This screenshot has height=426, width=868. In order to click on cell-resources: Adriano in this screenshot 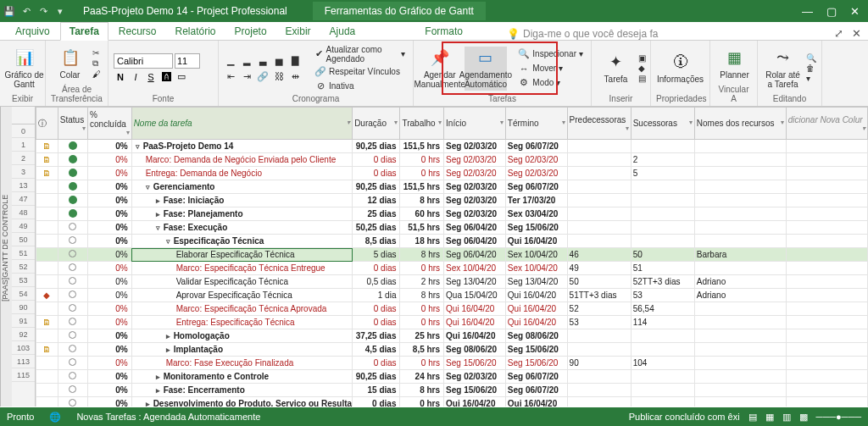, I will do `click(740, 282)`.